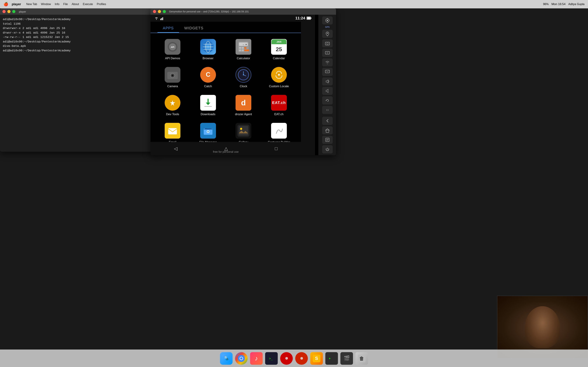 This screenshot has height=367, width=588. What do you see at coordinates (543, 327) in the screenshot?
I see `webcam-face` at bounding box center [543, 327].